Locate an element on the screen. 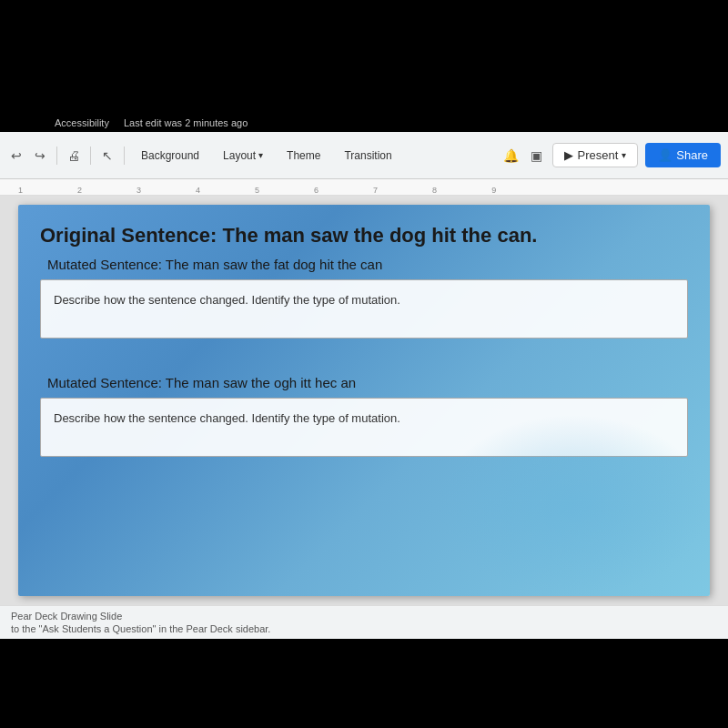 The height and width of the screenshot is (728, 728). ruler-marks: 1 2 3 4 5 6 7 8 9 is located at coordinates (373, 187).